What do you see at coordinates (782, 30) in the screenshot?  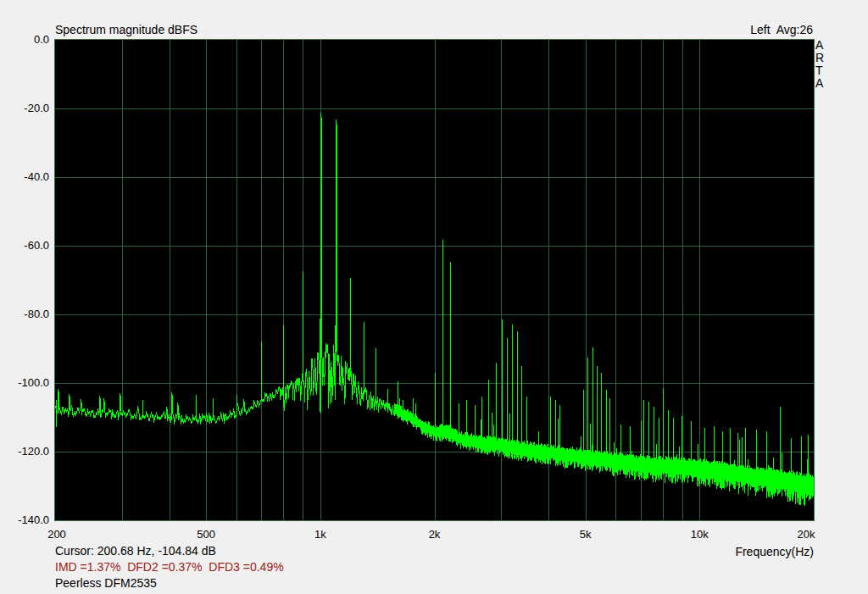 I see `channel-average-info: Left Avg:26` at bounding box center [782, 30].